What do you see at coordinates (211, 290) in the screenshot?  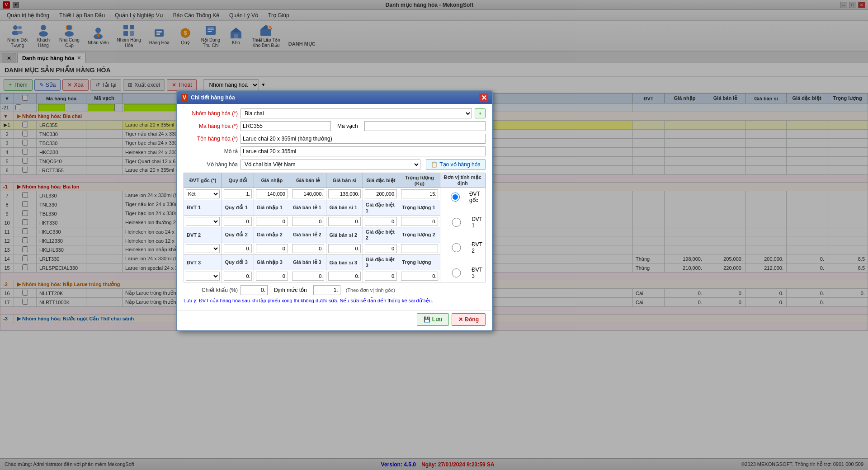 I see `label-chietkhau: Chiết khấu (%)` at bounding box center [211, 290].